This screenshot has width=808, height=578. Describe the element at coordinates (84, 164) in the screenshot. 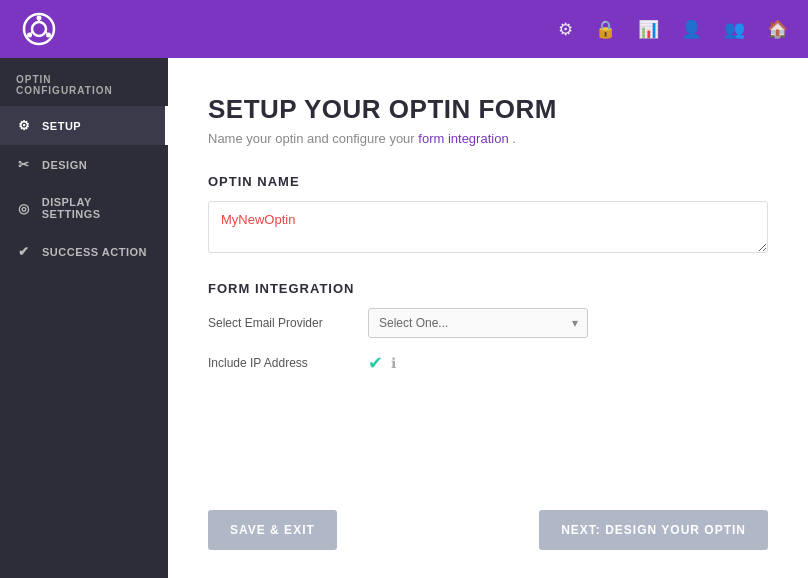

I see `sidebar-item-design: ✂ DESIGN` at that location.